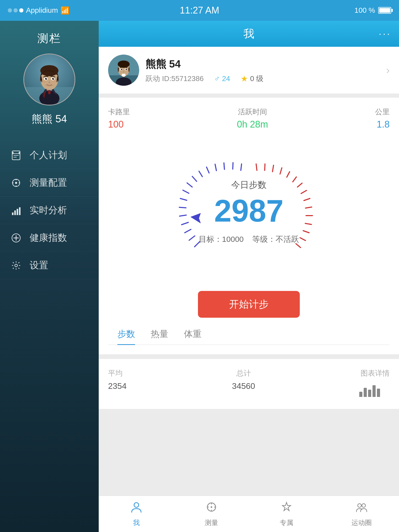 Image resolution: width=399 pixels, height=532 pixels. Describe the element at coordinates (249, 384) in the screenshot. I see `stats-section: 平均 2354 总计 34560 图表详情` at that location.